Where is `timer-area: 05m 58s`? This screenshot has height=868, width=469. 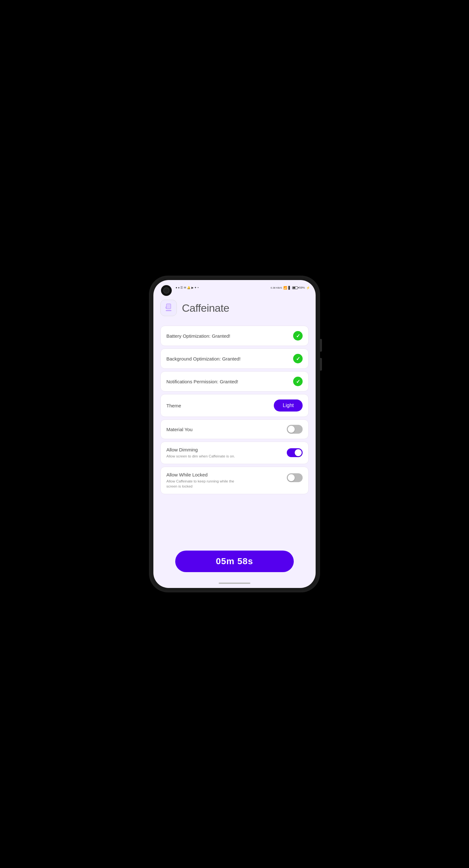 timer-area: 05m 58s is located at coordinates (235, 557).